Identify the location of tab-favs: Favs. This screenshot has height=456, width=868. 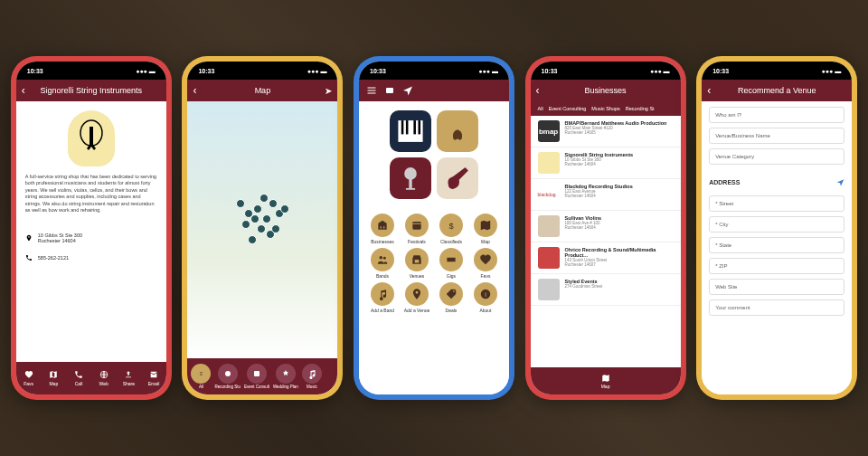
(29, 378).